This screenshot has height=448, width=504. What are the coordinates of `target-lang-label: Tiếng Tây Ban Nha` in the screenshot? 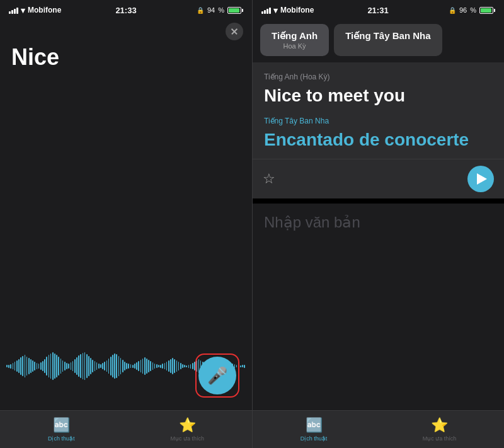 It's located at (378, 121).